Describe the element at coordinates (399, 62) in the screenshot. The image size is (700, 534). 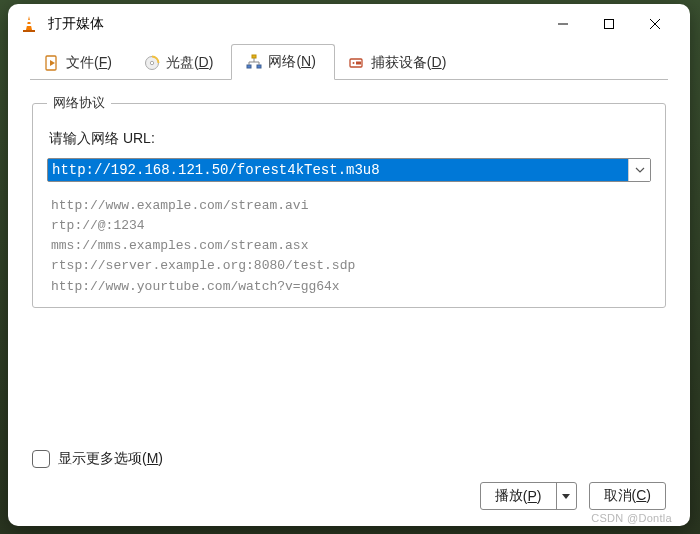
I see `tab-capture-label: 捕获设备` at that location.